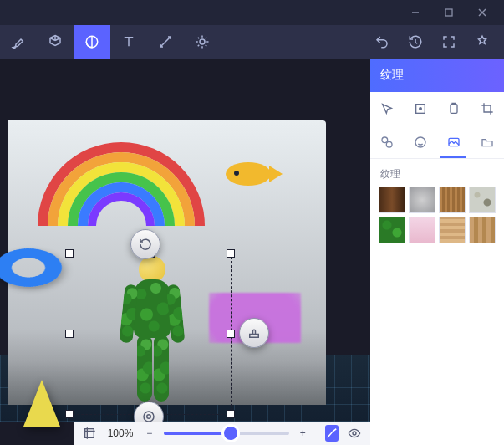 The width and height of the screenshot is (504, 445). Describe the element at coordinates (231, 414) in the screenshot. I see `resize-handle-se` at that location.